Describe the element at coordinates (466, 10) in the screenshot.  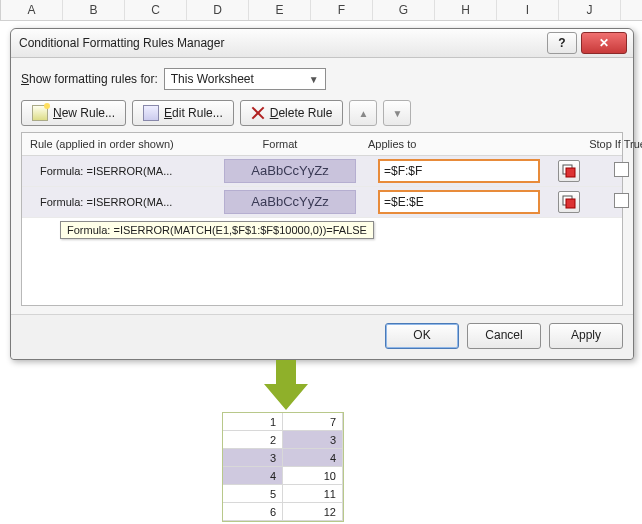
I see `col-header: H` at that location.